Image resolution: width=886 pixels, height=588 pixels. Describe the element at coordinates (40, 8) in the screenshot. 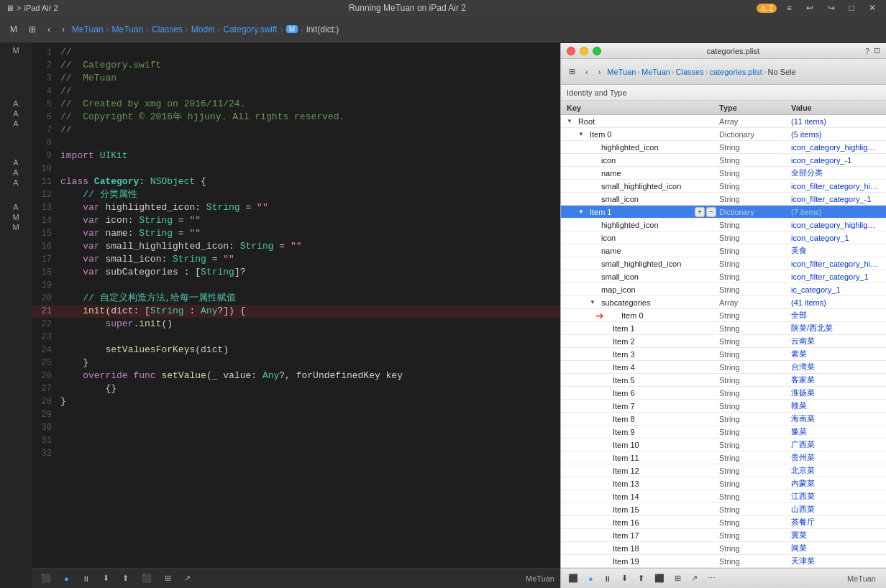

I see `breadcrumb-label: iPad Air 2` at that location.